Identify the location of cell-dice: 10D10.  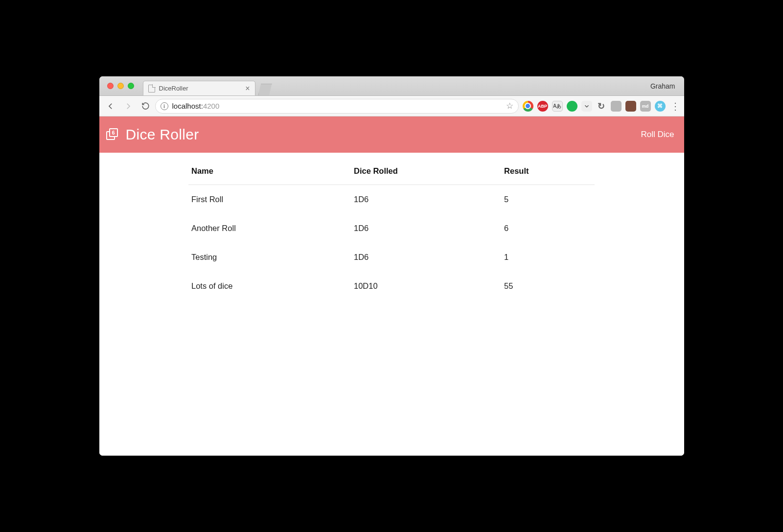
(426, 286).